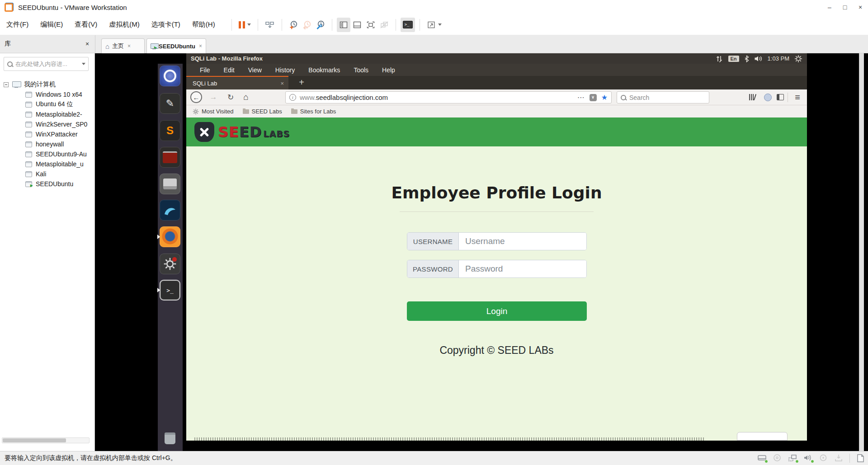  What do you see at coordinates (778, 59) in the screenshot?
I see `clock-label: 1:03 PM` at bounding box center [778, 59].